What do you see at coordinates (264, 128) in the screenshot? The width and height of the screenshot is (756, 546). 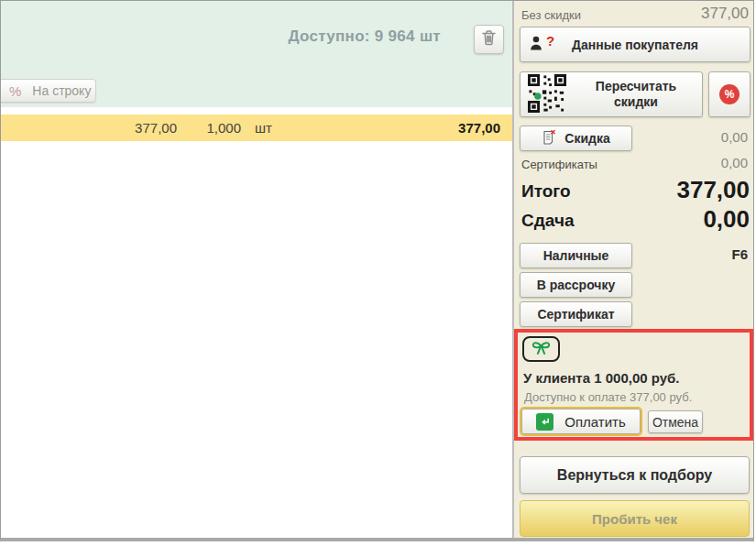 I see `row-cell-unit: шт` at bounding box center [264, 128].